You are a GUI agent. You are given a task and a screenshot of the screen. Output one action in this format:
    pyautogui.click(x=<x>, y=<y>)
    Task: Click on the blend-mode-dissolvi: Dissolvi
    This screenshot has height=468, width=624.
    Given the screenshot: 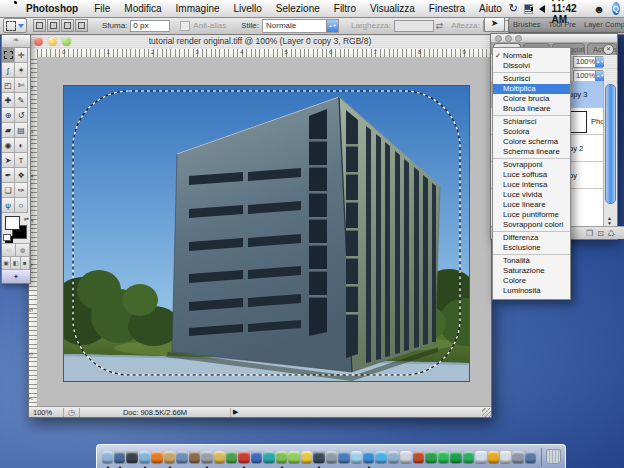 What is the action you would take?
    pyautogui.click(x=532, y=66)
    